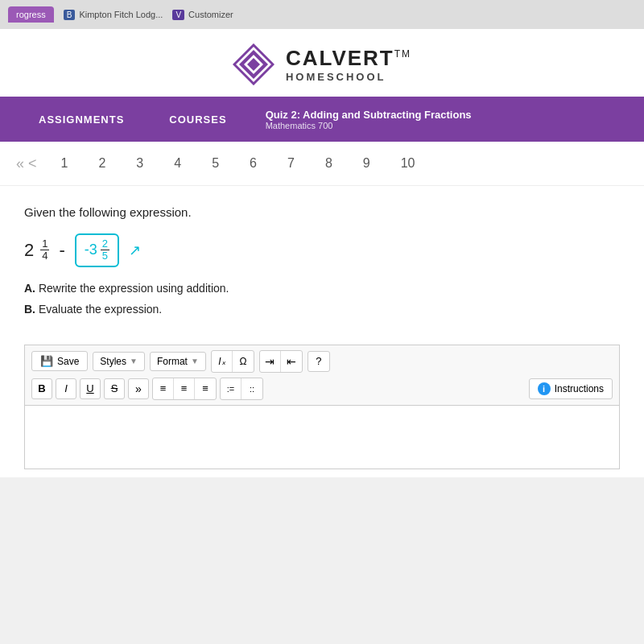  I want to click on paren-group: -3 2 5, so click(97, 250).